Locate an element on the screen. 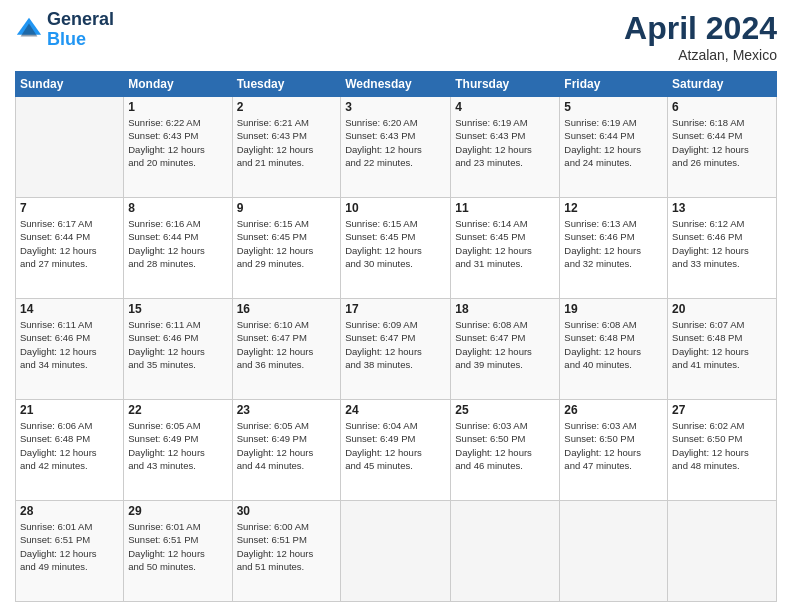 The image size is (792, 612). table-row: 29Sunrise: 6:01 AMSunset: 6:51 PMDayligh… is located at coordinates (178, 552).